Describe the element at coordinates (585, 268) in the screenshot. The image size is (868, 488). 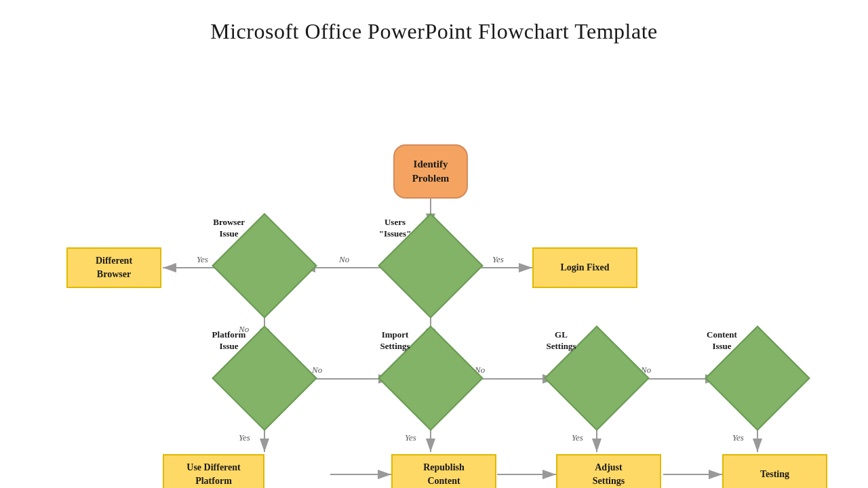
I see `login-fixed-node: Login Fixed` at that location.